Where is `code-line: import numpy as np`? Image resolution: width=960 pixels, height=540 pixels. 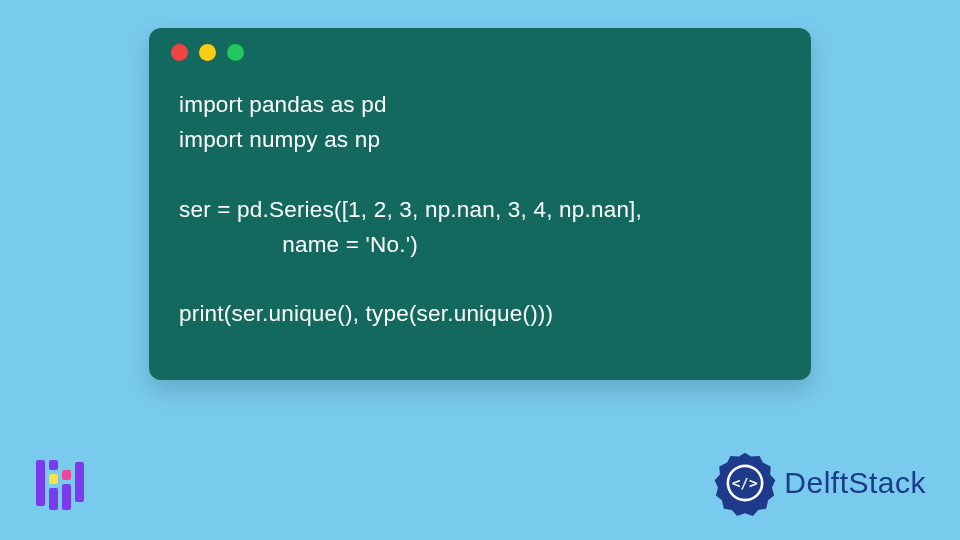 code-line: import numpy as np is located at coordinates (280, 140).